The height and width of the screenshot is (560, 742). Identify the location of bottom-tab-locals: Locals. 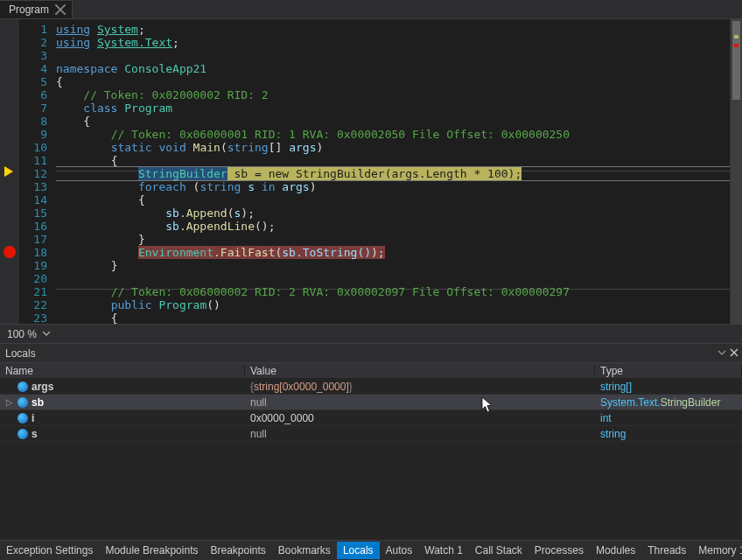
(359, 550).